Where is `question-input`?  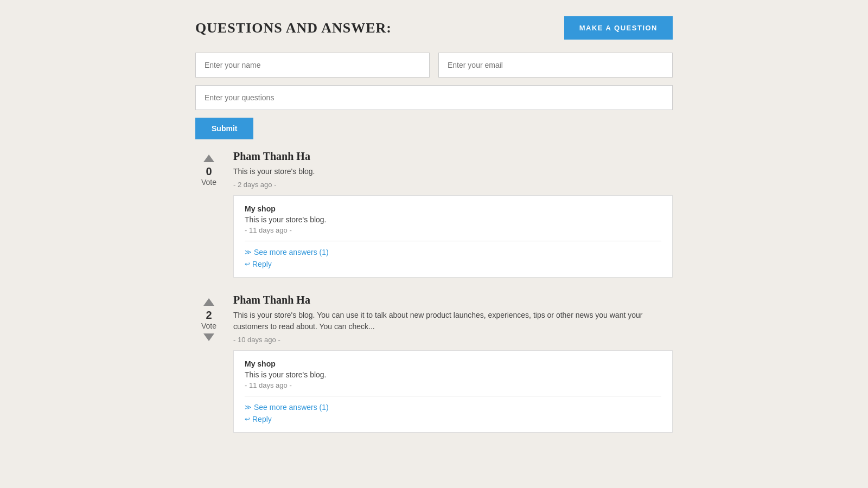
question-input is located at coordinates (434, 98).